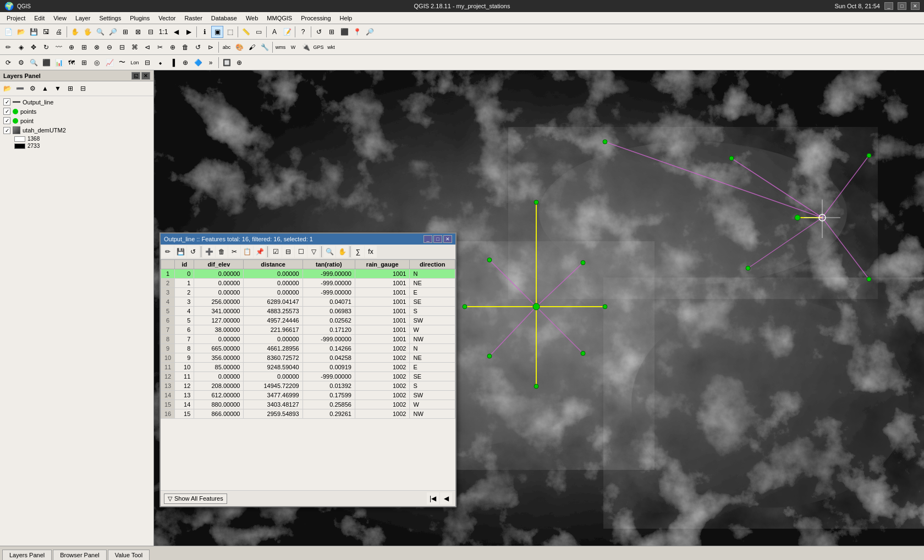  What do you see at coordinates (97, 63) in the screenshot?
I see `plugin-btn-8: ◎` at bounding box center [97, 63].